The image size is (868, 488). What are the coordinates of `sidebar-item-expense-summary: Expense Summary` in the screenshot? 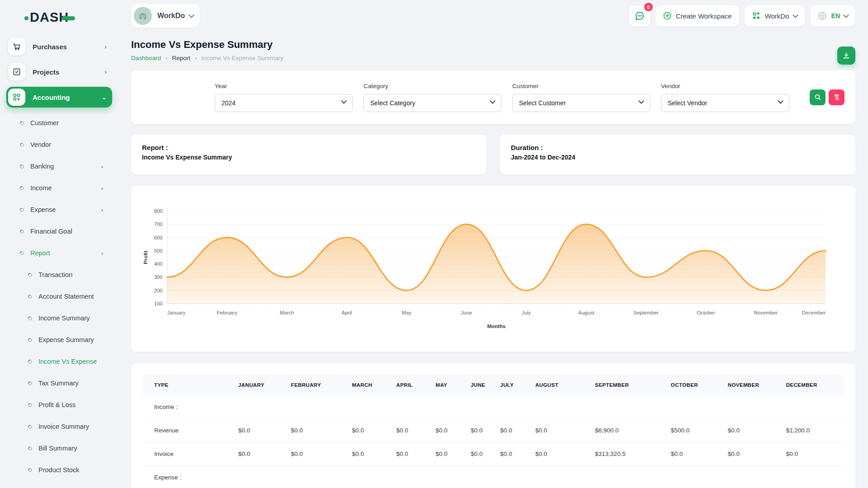 It's located at (59, 340).